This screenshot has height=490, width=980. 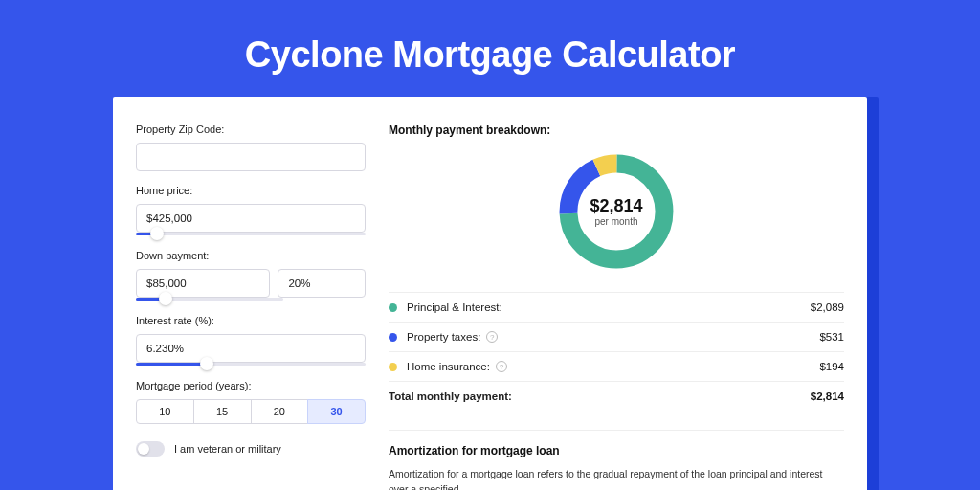 What do you see at coordinates (609, 307) in the screenshot?
I see `legend-label: Principal & Interest:` at bounding box center [609, 307].